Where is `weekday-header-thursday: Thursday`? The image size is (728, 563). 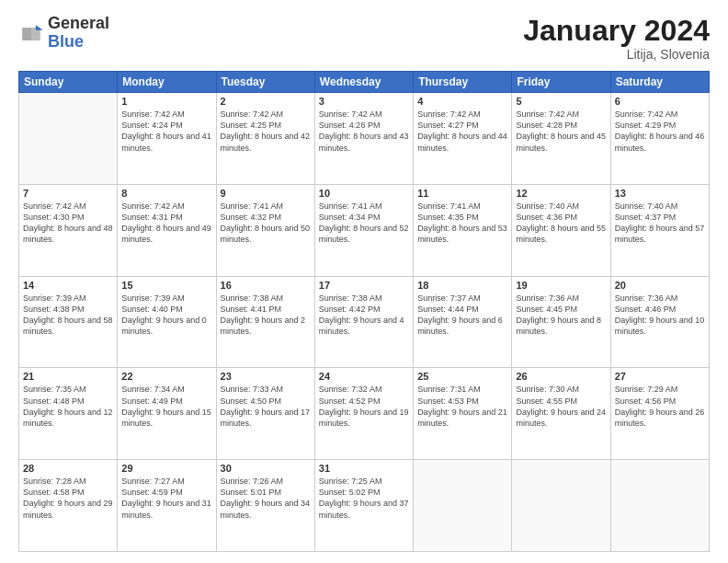 weekday-header-thursday: Thursday is located at coordinates (463, 83).